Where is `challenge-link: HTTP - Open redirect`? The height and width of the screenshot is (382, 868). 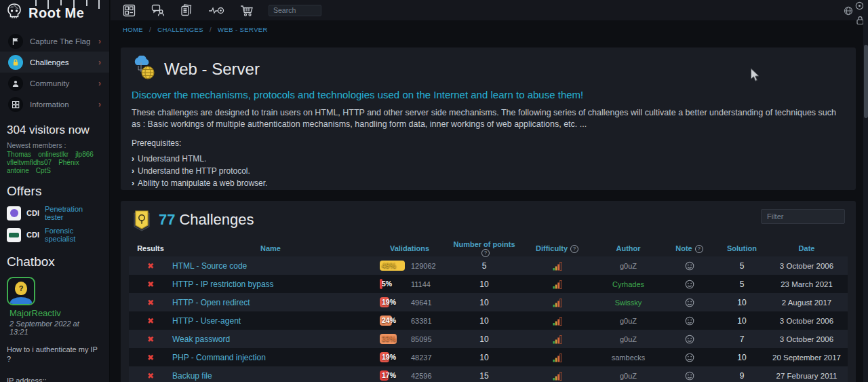
challenge-link: HTTP - Open redirect is located at coordinates (211, 303).